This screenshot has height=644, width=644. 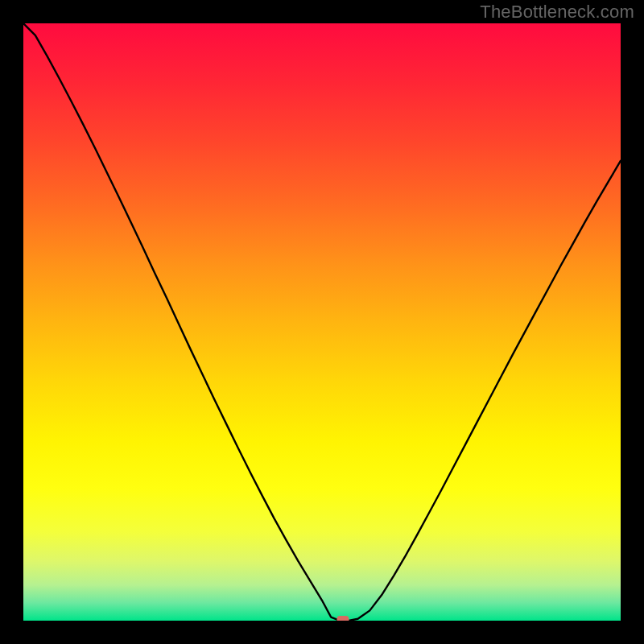 What do you see at coordinates (557, 12) in the screenshot?
I see `watermark-text: TheBottleneck.com` at bounding box center [557, 12].